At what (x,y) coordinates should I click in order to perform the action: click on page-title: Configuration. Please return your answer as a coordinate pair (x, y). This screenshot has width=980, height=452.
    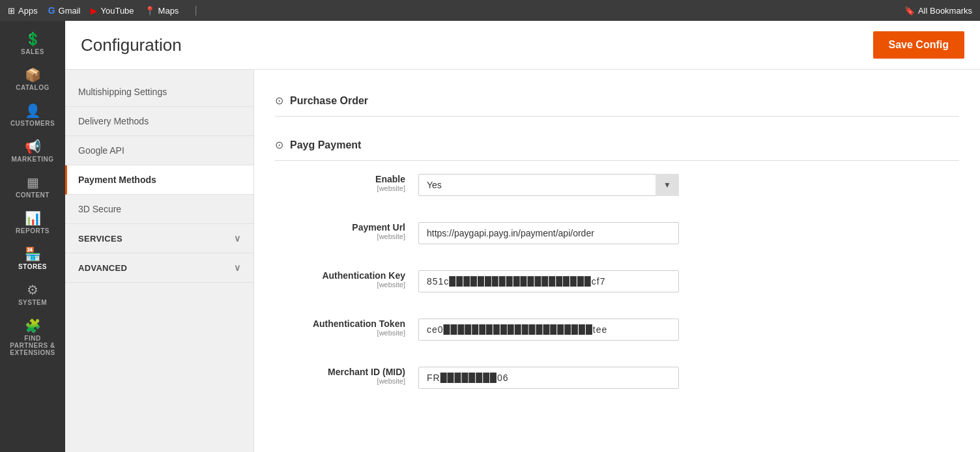
    Looking at the image, I should click on (132, 46).